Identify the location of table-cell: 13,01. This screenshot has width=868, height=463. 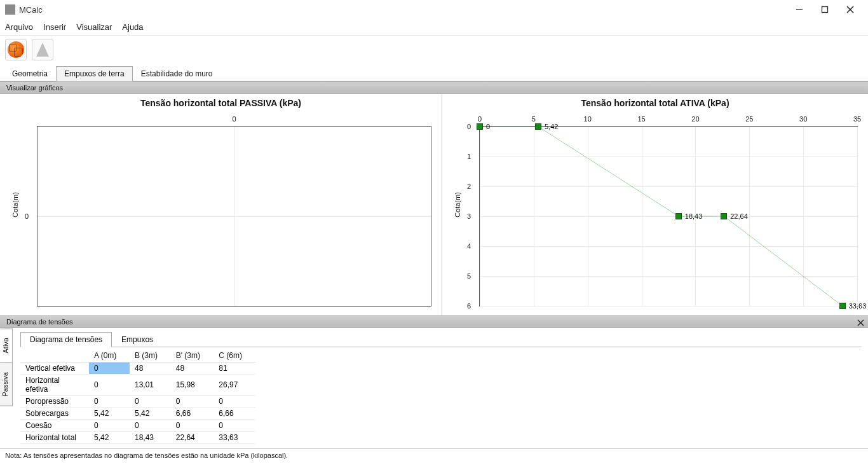
(150, 384).